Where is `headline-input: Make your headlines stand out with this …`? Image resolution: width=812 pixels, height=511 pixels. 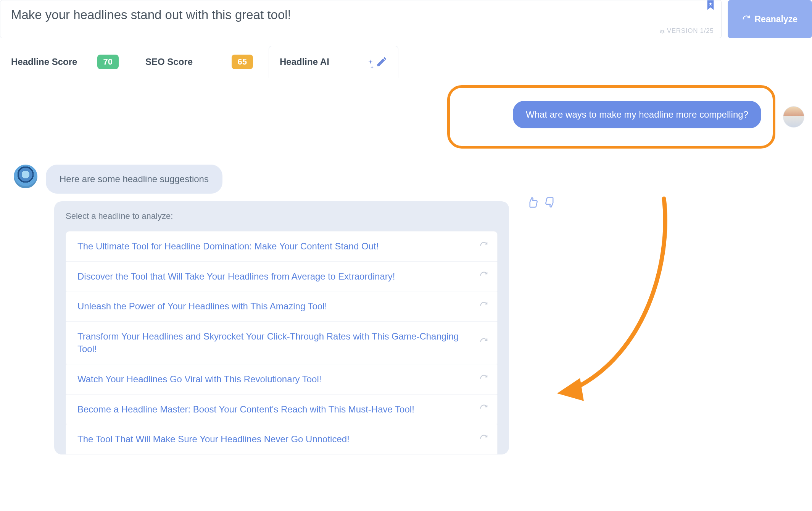
headline-input: Make your headlines stand out with this … is located at coordinates (361, 19).